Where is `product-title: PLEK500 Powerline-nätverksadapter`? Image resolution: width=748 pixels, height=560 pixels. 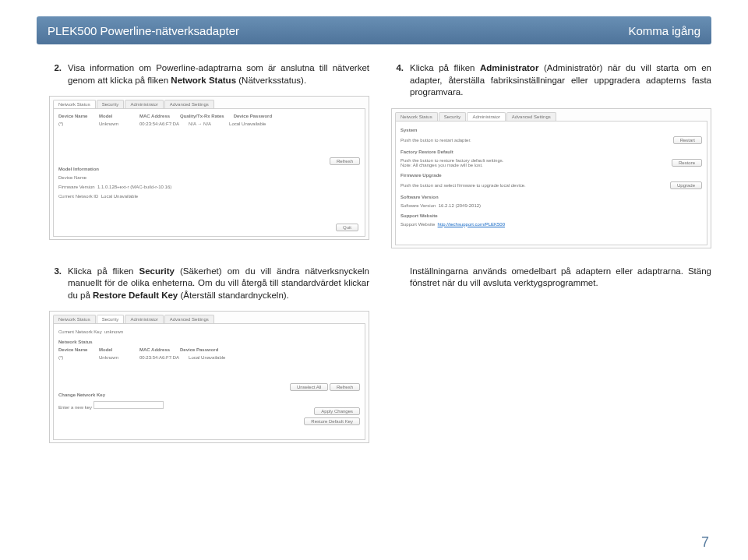
product-title: PLEK500 Powerline-nätverksadapter is located at coordinates (143, 31).